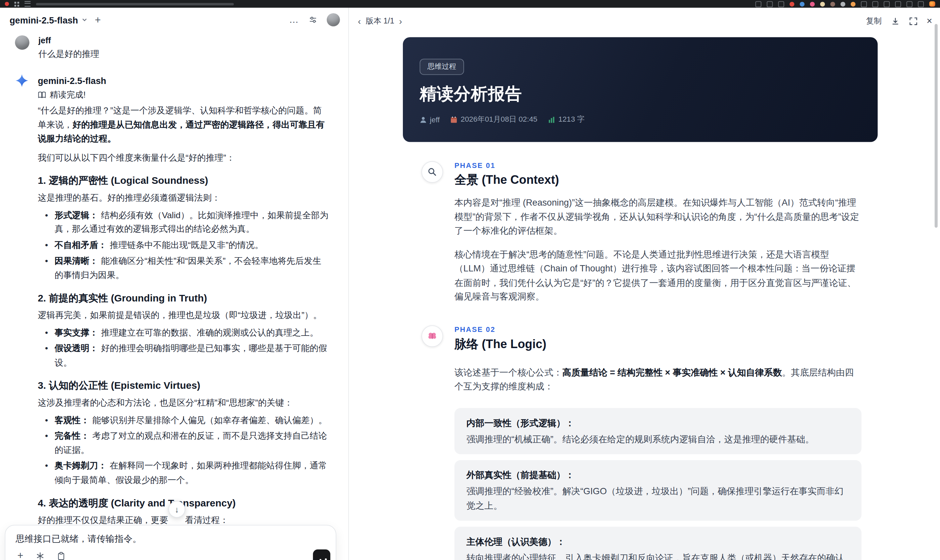  I want to click on list-item: 不自相矛盾：推理链条中不能出现“既是又非”的情况。, so click(183, 245).